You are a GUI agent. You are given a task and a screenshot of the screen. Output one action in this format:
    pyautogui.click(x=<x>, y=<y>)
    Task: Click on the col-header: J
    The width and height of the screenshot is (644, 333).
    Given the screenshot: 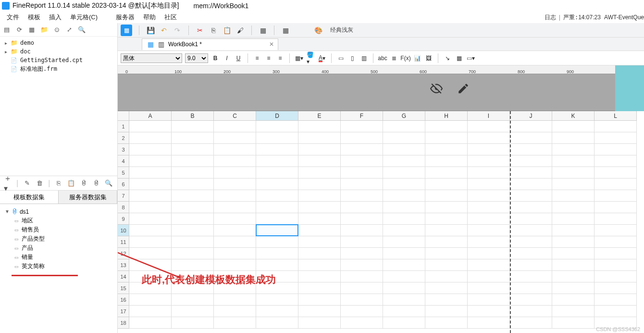 What is the action you would take?
    pyautogui.click(x=531, y=116)
    